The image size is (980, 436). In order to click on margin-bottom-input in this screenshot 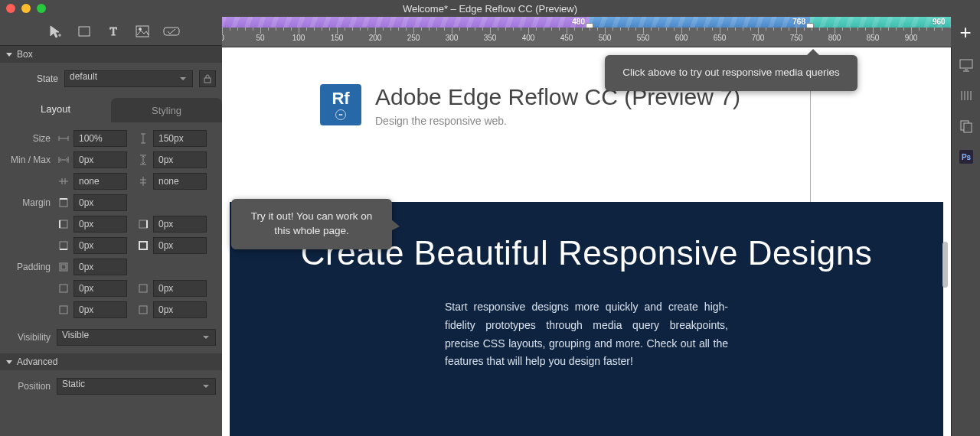, I will do `click(100, 246)`.